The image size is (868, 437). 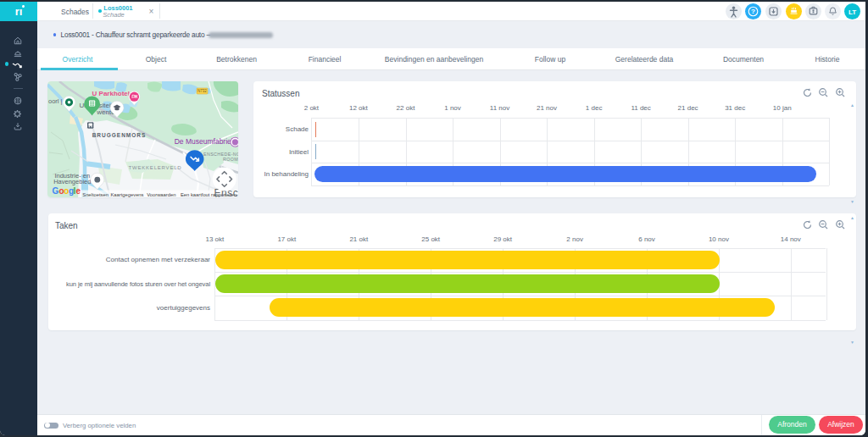 I want to click on svg-text: ROOMB, so click(x=231, y=159).